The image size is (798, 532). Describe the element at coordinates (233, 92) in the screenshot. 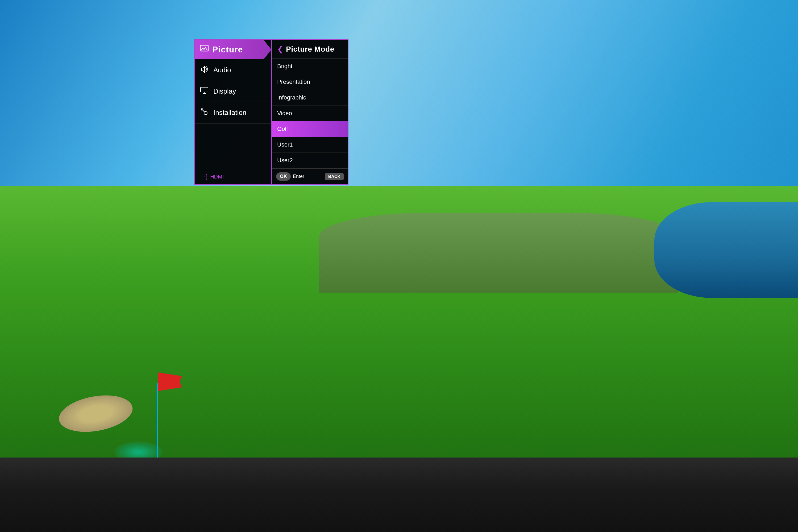

I see `menu-item-display: Display` at that location.